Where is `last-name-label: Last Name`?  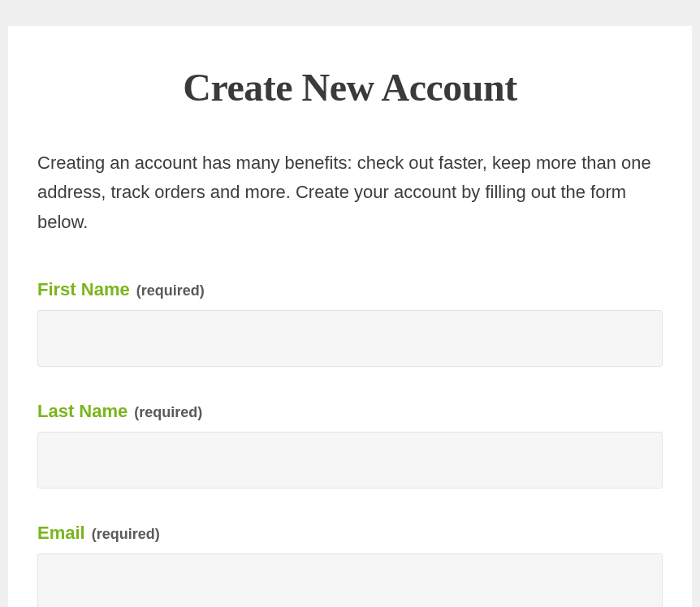
last-name-label: Last Name is located at coordinates (83, 411).